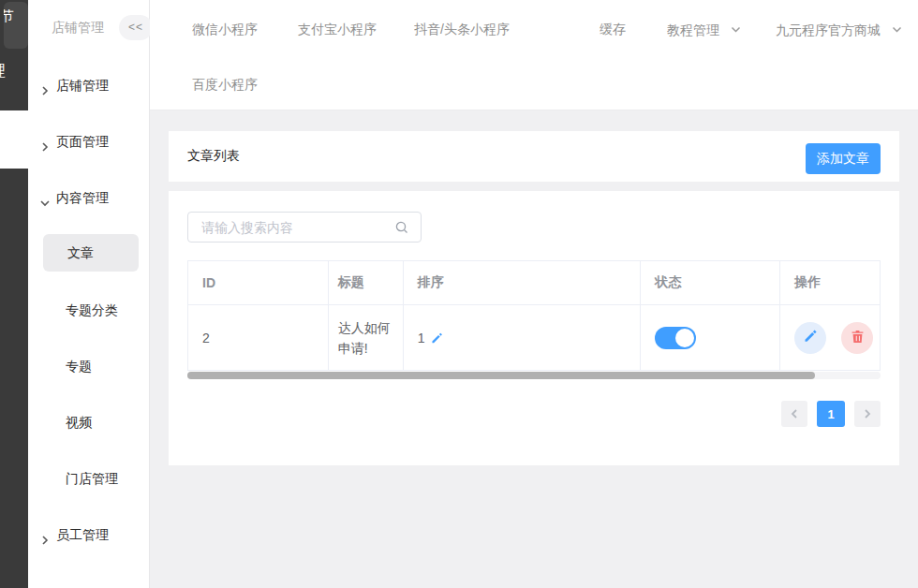  Describe the element at coordinates (685, 338) in the screenshot. I see `toggle-knob` at that location.